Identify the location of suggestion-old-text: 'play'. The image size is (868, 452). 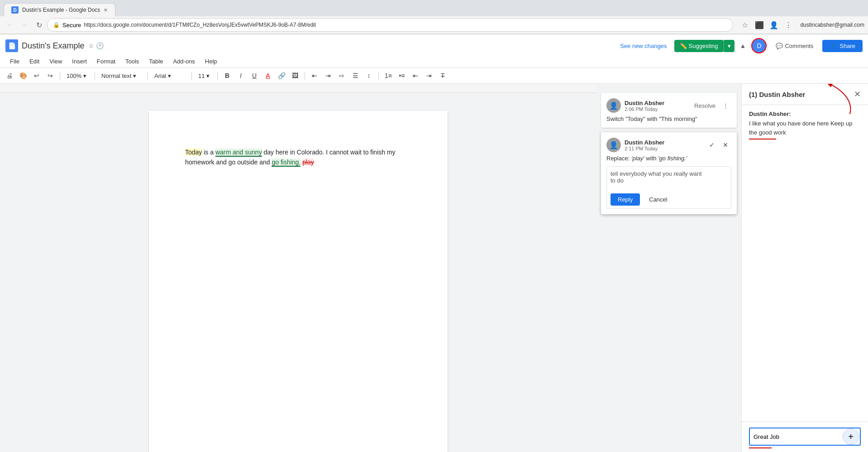
(638, 159).